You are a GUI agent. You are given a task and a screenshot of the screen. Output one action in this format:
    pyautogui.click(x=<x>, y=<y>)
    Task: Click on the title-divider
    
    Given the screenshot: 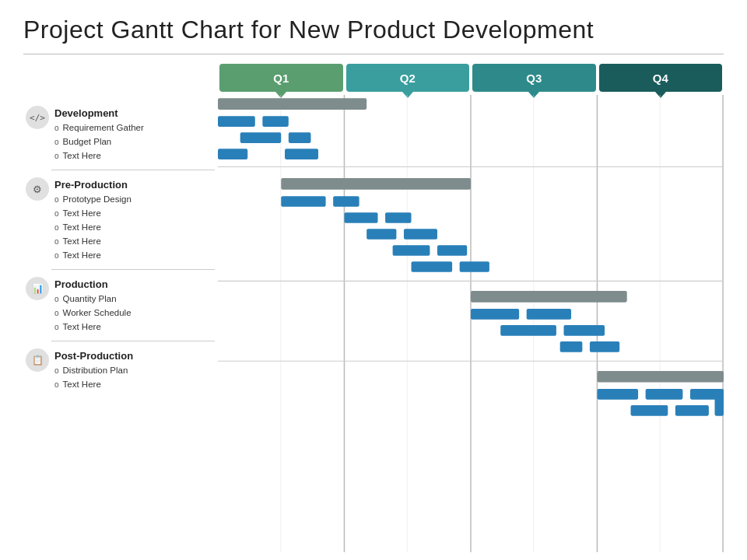 What is the action you would take?
    pyautogui.click(x=374, y=54)
    